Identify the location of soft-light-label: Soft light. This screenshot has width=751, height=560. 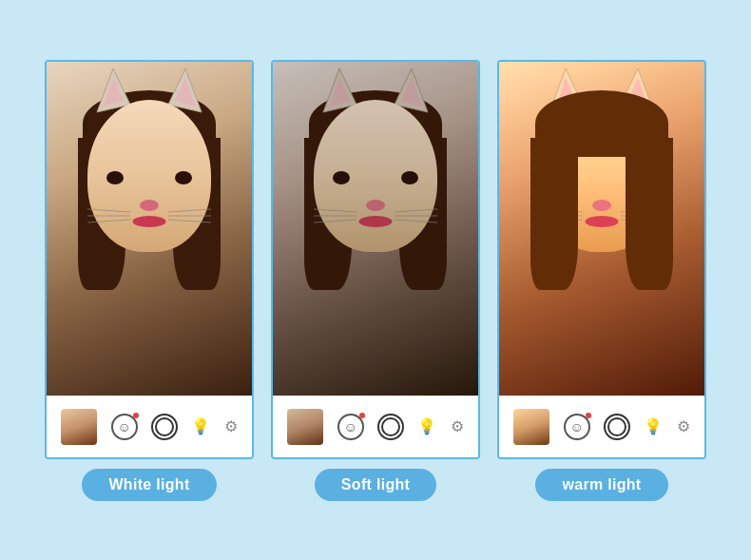
(376, 485).